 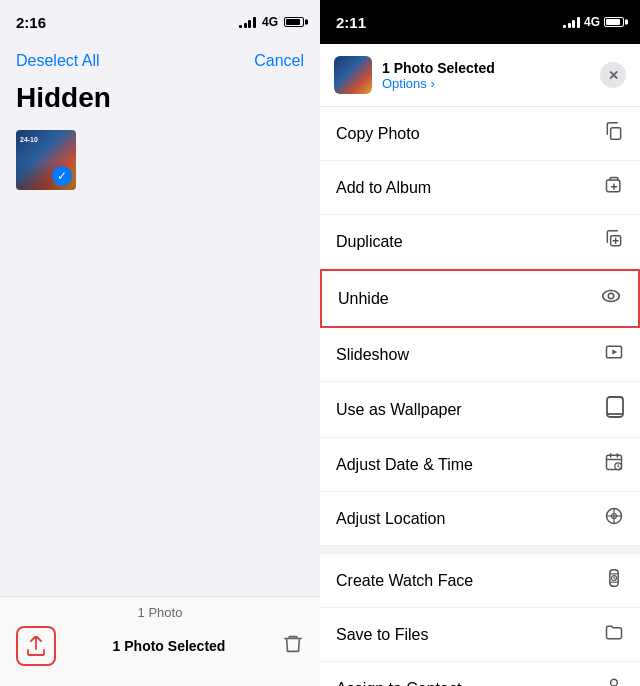 I want to click on photo-count: 1 Photo, so click(x=160, y=612).